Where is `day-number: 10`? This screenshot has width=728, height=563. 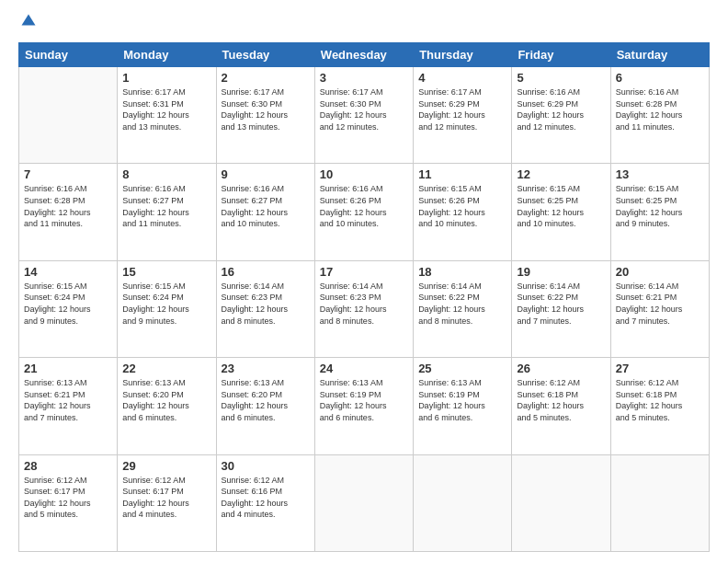 day-number: 10 is located at coordinates (364, 175).